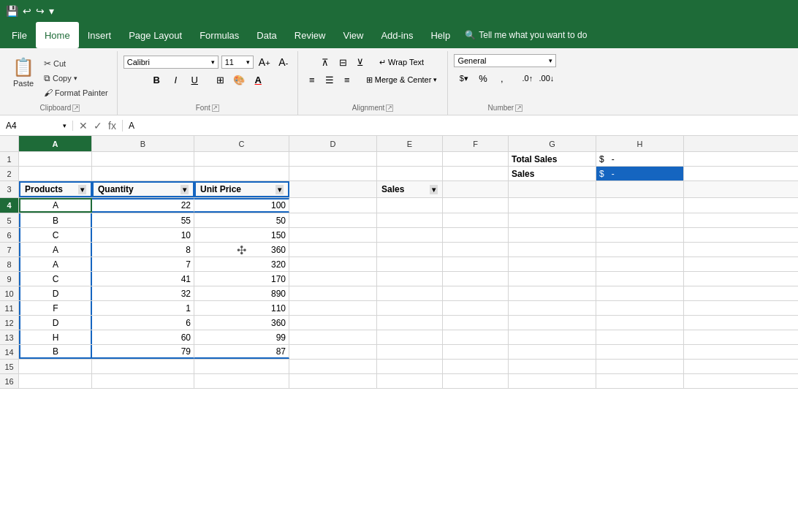 This screenshot has width=798, height=532. I want to click on cell-C12: 360, so click(242, 323).